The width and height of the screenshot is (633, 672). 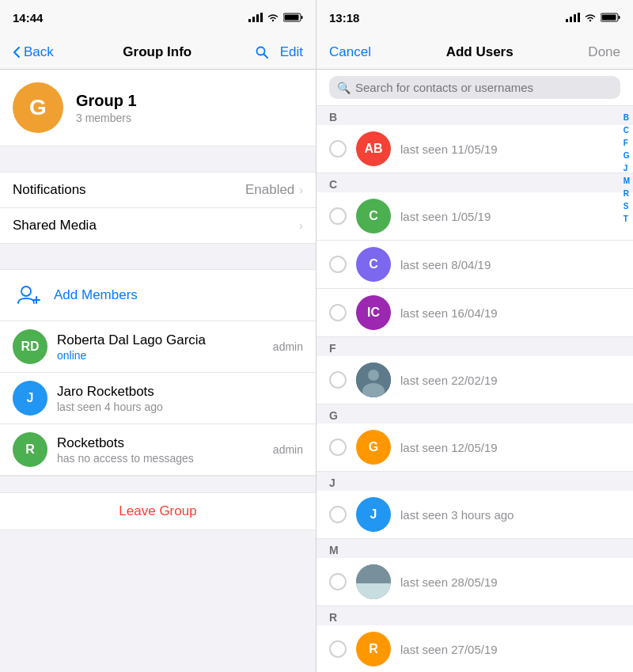 What do you see at coordinates (39, 52) in the screenshot?
I see `back-label: Back` at bounding box center [39, 52].